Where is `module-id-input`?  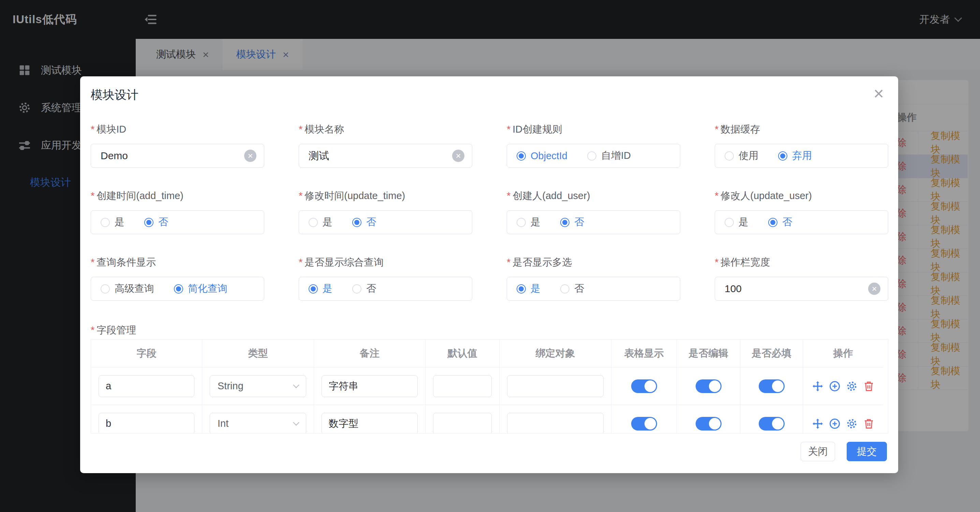
module-id-input is located at coordinates (177, 156).